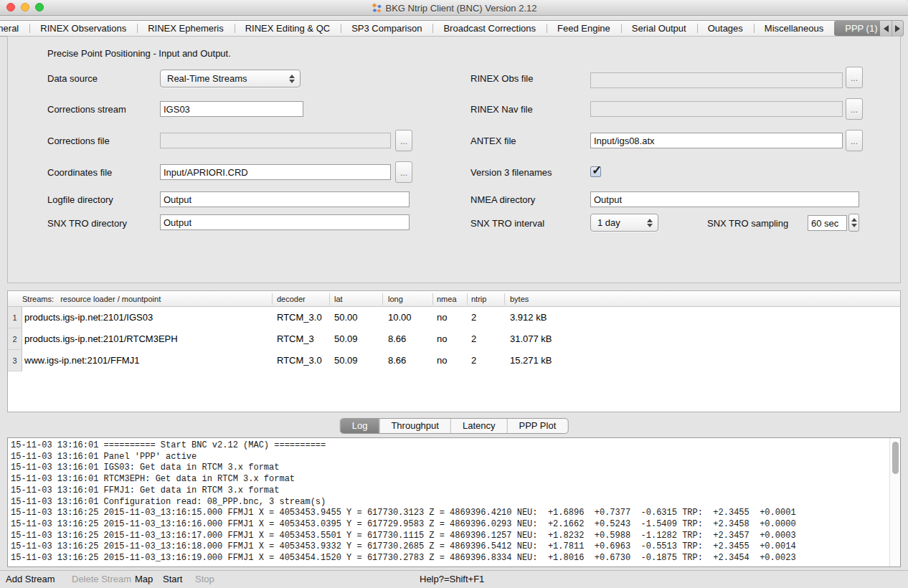 This screenshot has height=588, width=908. I want to click on log-tab-latency: Latency, so click(479, 426).